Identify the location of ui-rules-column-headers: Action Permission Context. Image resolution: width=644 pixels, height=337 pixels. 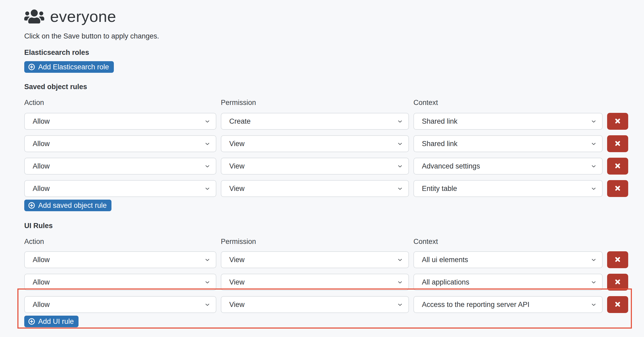
(334, 242).